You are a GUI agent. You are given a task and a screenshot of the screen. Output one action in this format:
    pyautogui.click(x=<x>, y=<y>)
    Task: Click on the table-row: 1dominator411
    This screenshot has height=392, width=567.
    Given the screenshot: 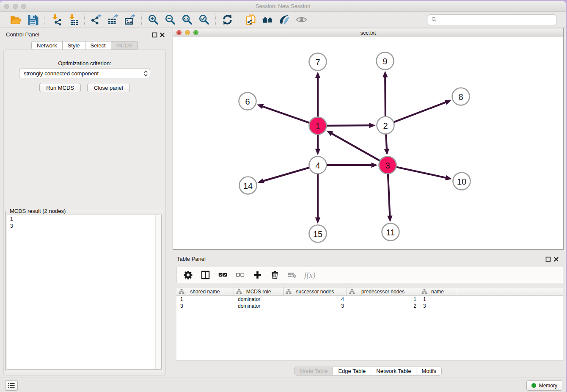 What is the action you would take?
    pyautogui.click(x=370, y=299)
    